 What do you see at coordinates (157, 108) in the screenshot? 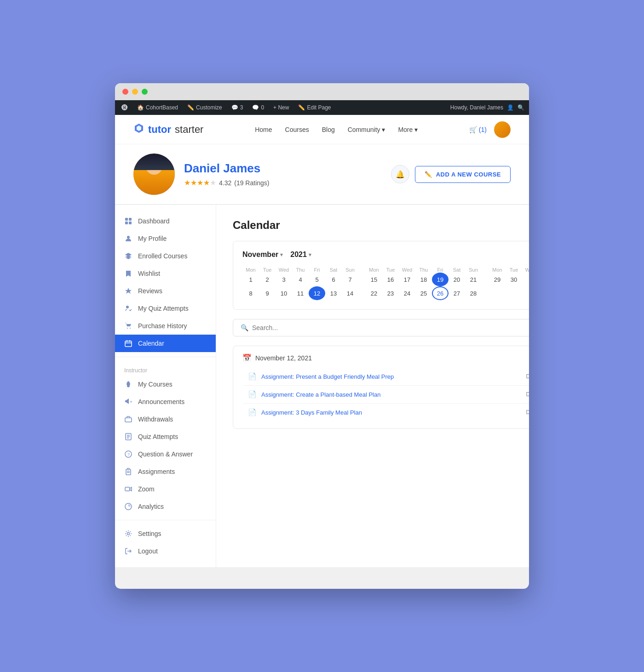
I see `cohortbased-btn: 🏠 CohortBased` at bounding box center [157, 108].